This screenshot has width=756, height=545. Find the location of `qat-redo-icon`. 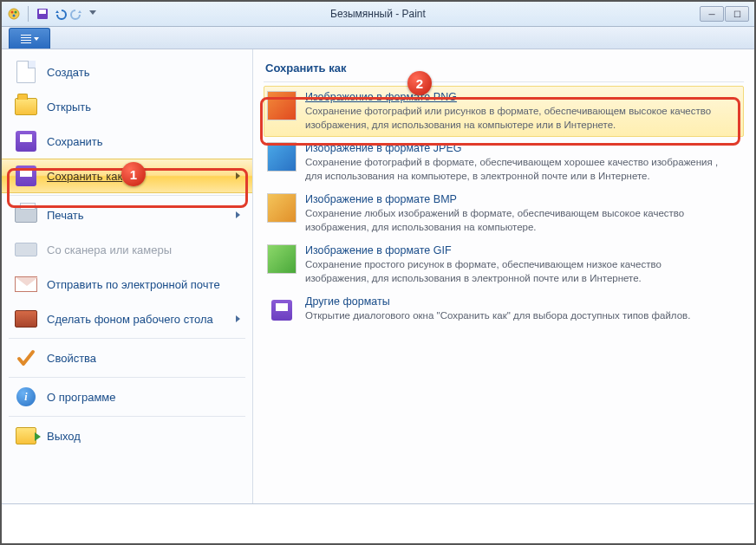

qat-redo-icon is located at coordinates (77, 14).